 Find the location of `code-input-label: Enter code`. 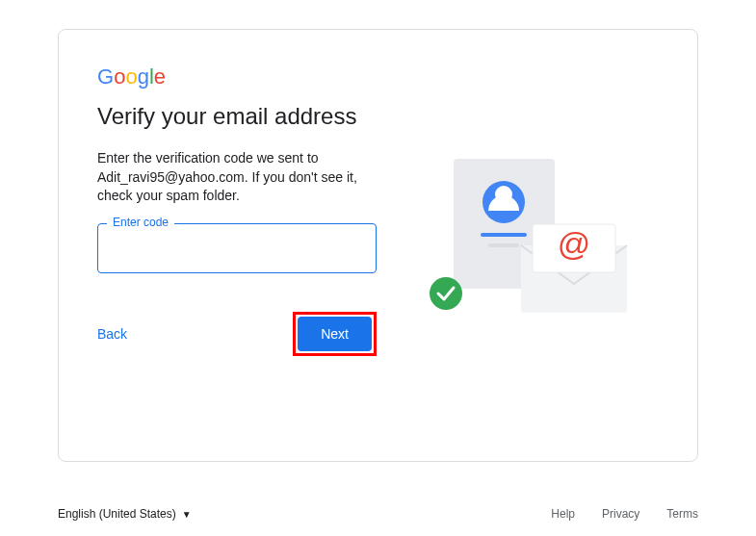

code-input-label: Enter code is located at coordinates (141, 222).